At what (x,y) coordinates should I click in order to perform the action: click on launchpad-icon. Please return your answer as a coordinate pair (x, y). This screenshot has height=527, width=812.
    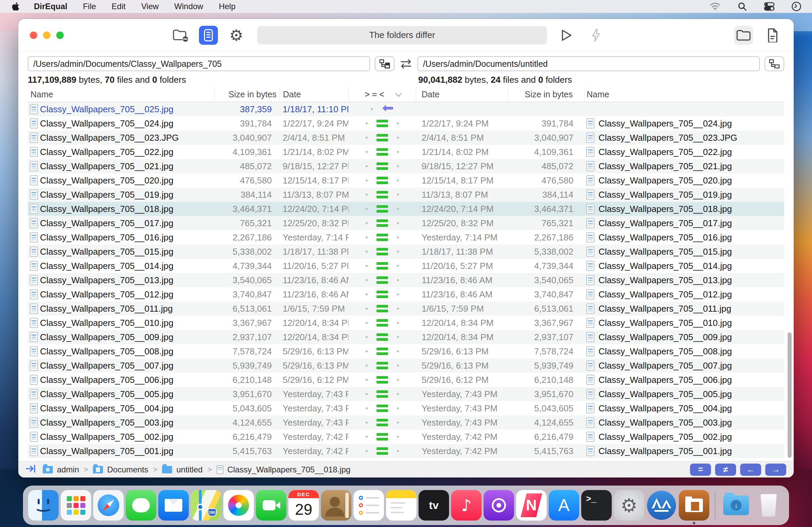
    Looking at the image, I should click on (76, 505).